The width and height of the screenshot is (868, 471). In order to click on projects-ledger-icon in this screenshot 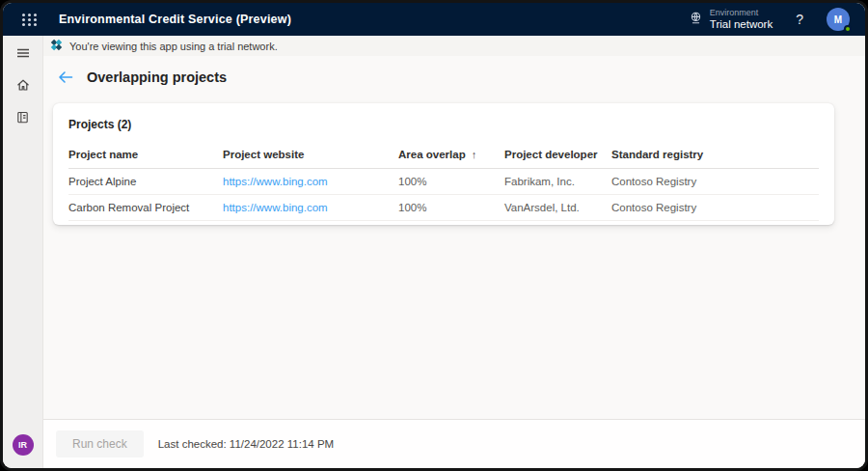, I will do `click(23, 117)`.